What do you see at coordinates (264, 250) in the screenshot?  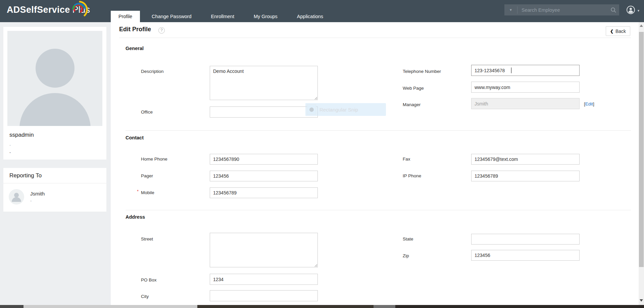 I see `street-textarea` at bounding box center [264, 250].